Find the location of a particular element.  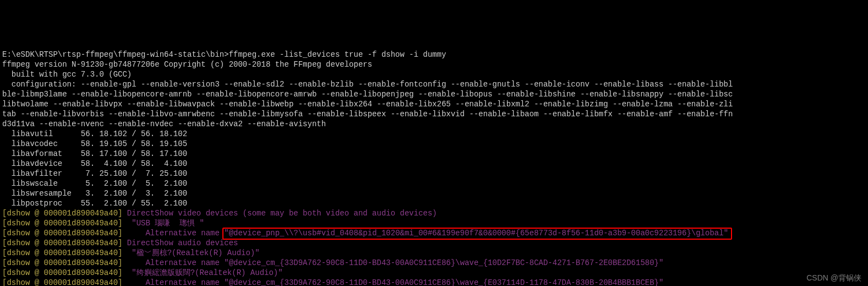

lib-line: libswscale 5. 2.100 / 5. 2.100 is located at coordinates (95, 184).